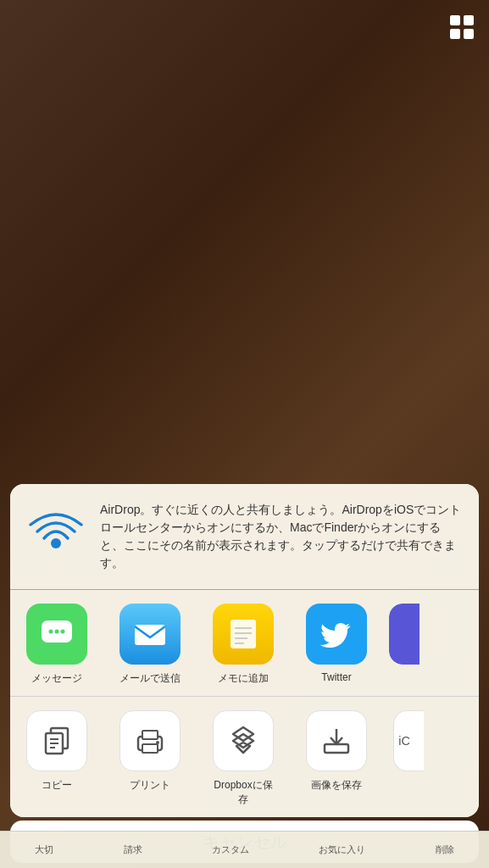  I want to click on airdrop-icon, so click(56, 537).